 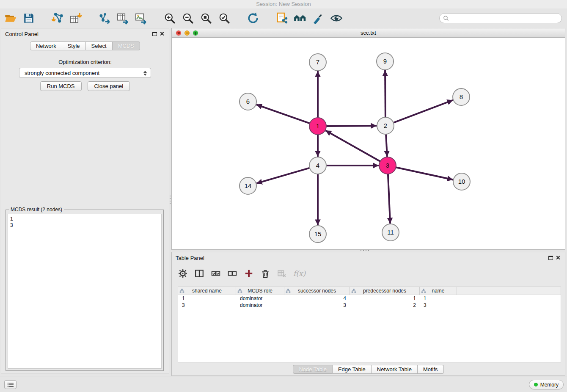 I want to click on save-session-button, so click(x=29, y=18).